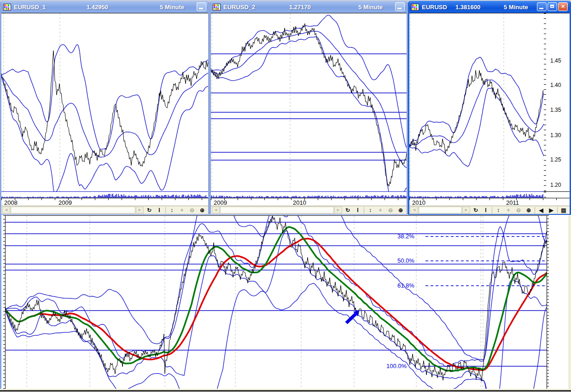  Describe the element at coordinates (105, 196) in the screenshot. I see `volume-bars` at that location.